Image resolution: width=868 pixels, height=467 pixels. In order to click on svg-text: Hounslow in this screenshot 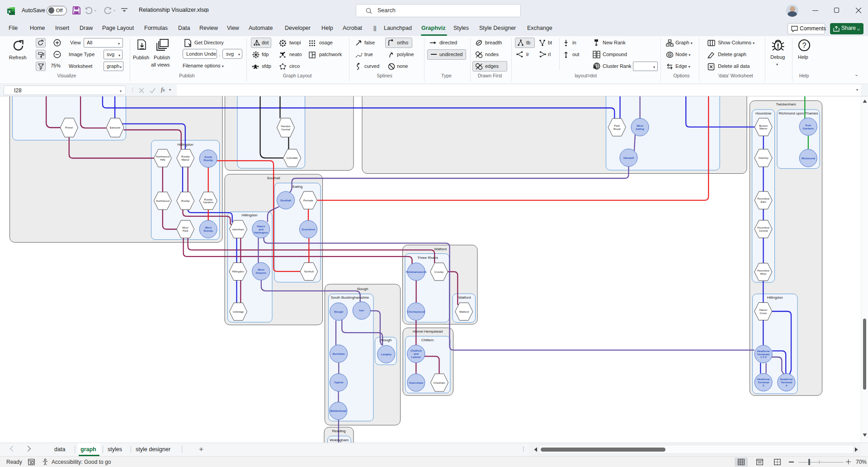, I will do `click(763, 113)`.